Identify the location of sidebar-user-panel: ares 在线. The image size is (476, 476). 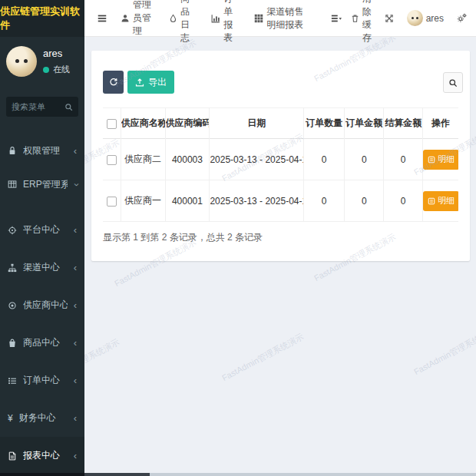
(42, 61).